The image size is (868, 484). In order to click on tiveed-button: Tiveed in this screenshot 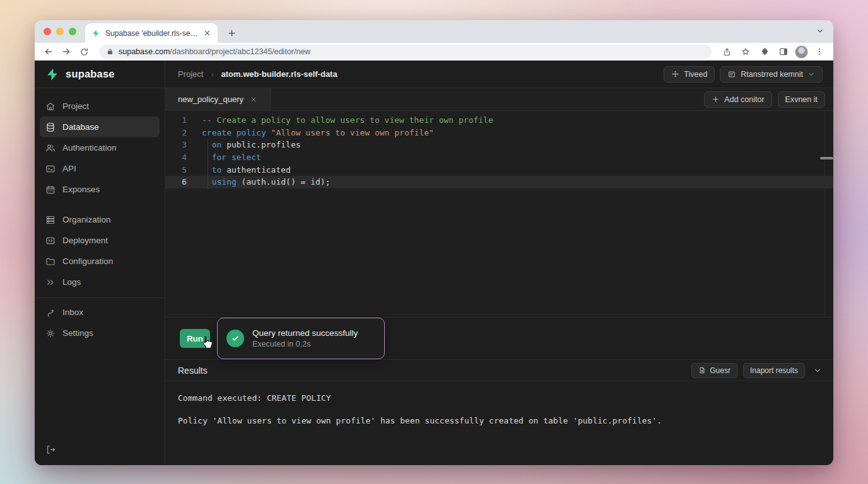, I will do `click(689, 74)`.